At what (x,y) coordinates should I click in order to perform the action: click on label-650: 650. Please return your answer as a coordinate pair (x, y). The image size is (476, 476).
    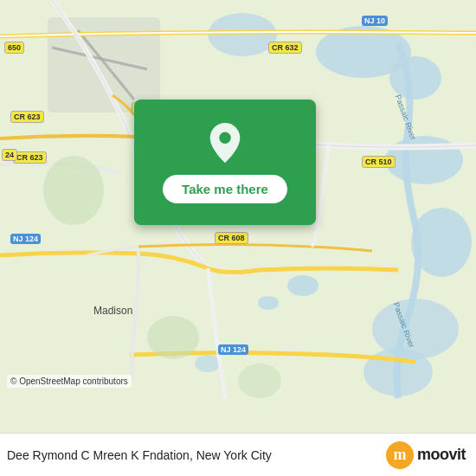
    Looking at the image, I should click on (14, 48).